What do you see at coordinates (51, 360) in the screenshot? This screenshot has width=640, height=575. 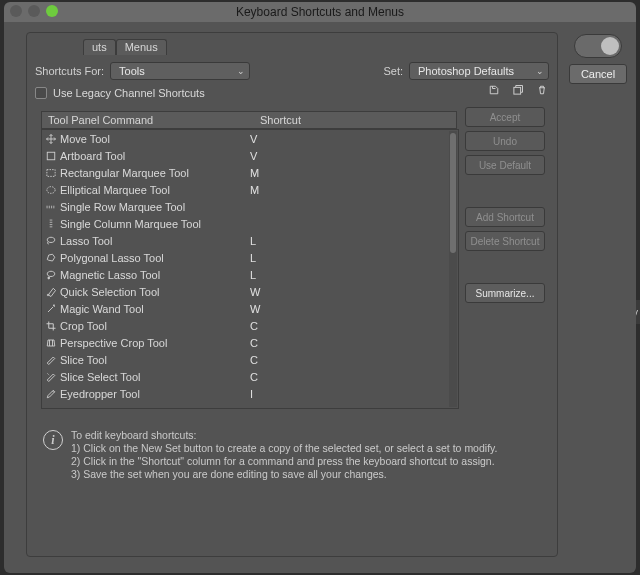 I see `slice-icon` at bounding box center [51, 360].